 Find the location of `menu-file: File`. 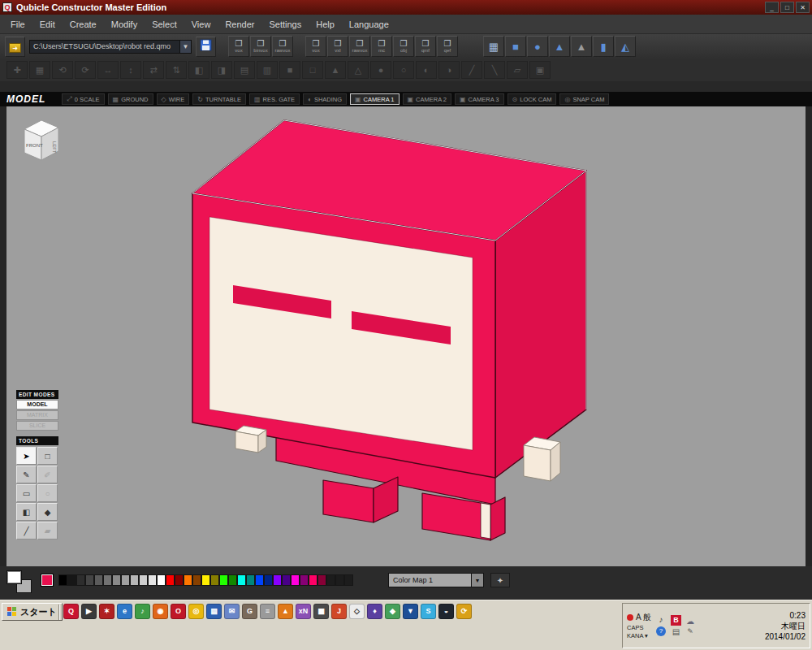

menu-file: File is located at coordinates (18, 24).